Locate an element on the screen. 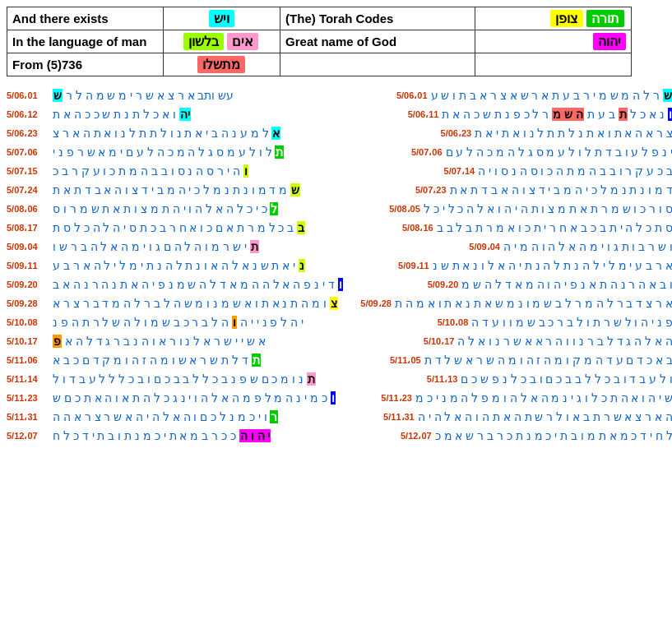 This screenshot has height=624, width=672. cell-value-1: ויש is located at coordinates (221, 19).